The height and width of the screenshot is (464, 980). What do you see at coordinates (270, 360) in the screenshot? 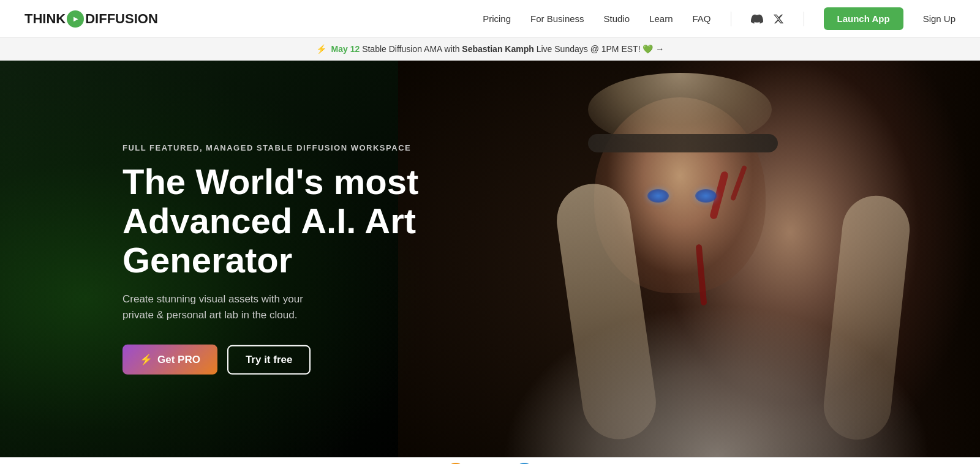
I see `try-free-button: Try it free` at bounding box center [270, 360].